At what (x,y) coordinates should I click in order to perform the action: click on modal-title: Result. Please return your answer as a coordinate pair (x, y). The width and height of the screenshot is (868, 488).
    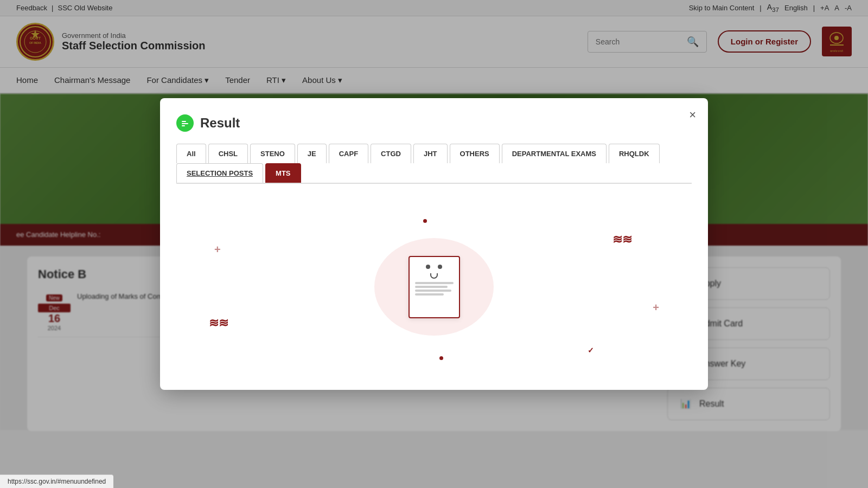
    Looking at the image, I should click on (220, 123).